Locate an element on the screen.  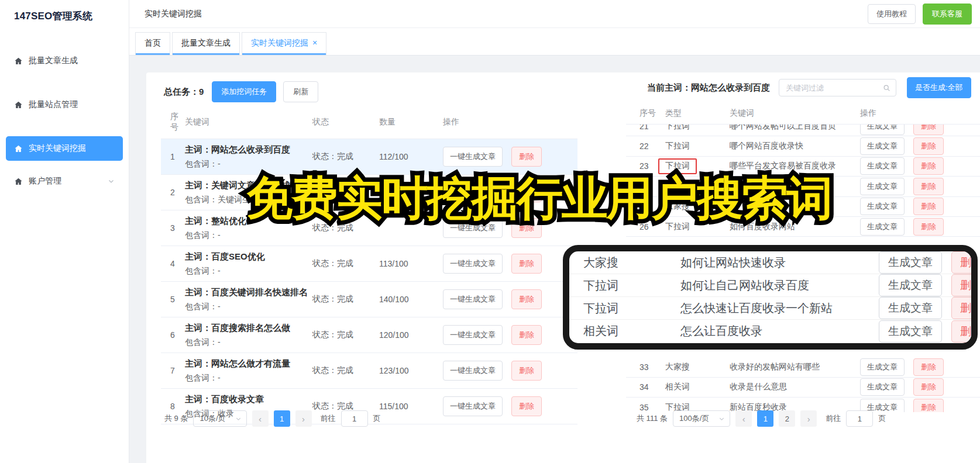
keyword-row: 21 下拉词 哪个网站发帖可以上百度首页 生成文章删除 is located at coordinates (803, 130).